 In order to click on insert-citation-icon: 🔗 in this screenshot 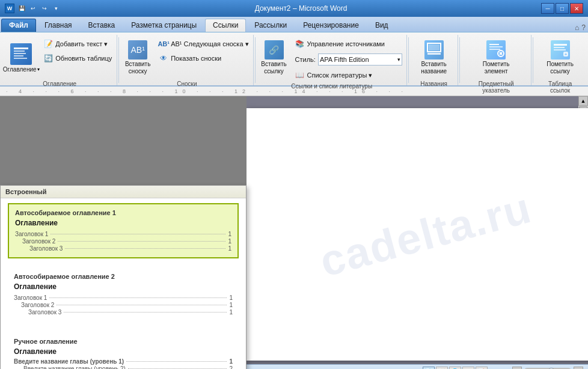, I will do `click(274, 50)`.